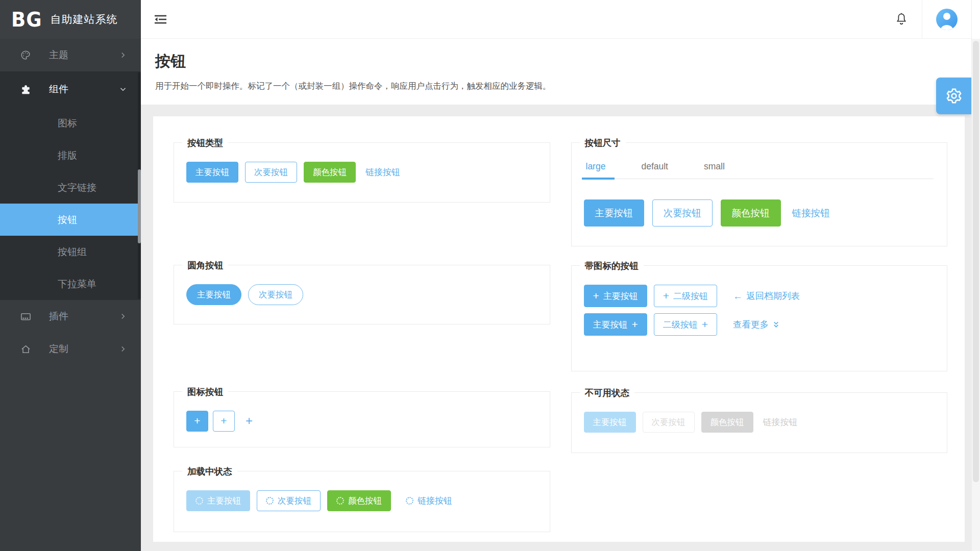 The height and width of the screenshot is (551, 980). I want to click on plus-primary-button: + 主要按钮, so click(616, 296).